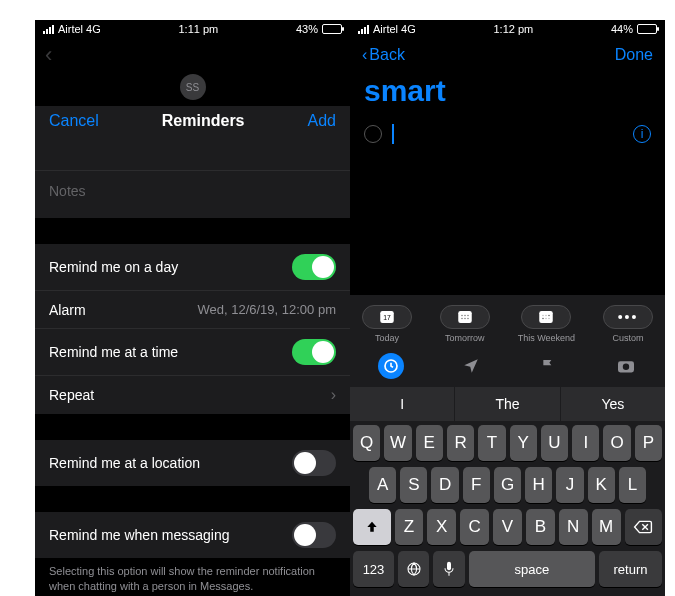 Image resolution: width=675 pixels, height=596 pixels. Describe the element at coordinates (538, 485) in the screenshot. I see `key-h: H` at that location.